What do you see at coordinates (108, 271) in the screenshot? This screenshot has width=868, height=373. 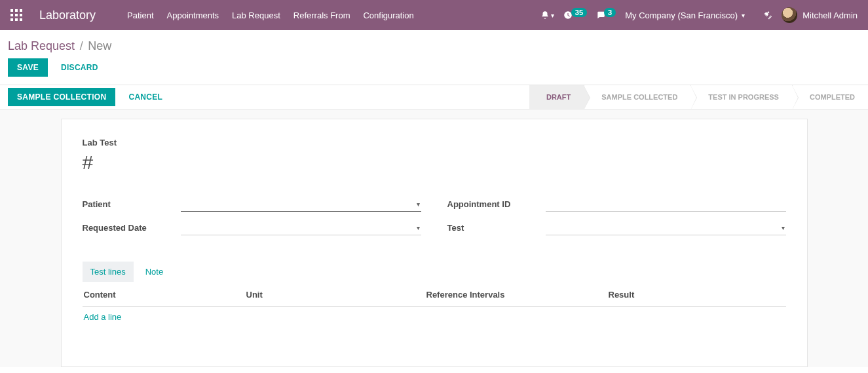 I see `tab-test-lines: Test lines` at bounding box center [108, 271].